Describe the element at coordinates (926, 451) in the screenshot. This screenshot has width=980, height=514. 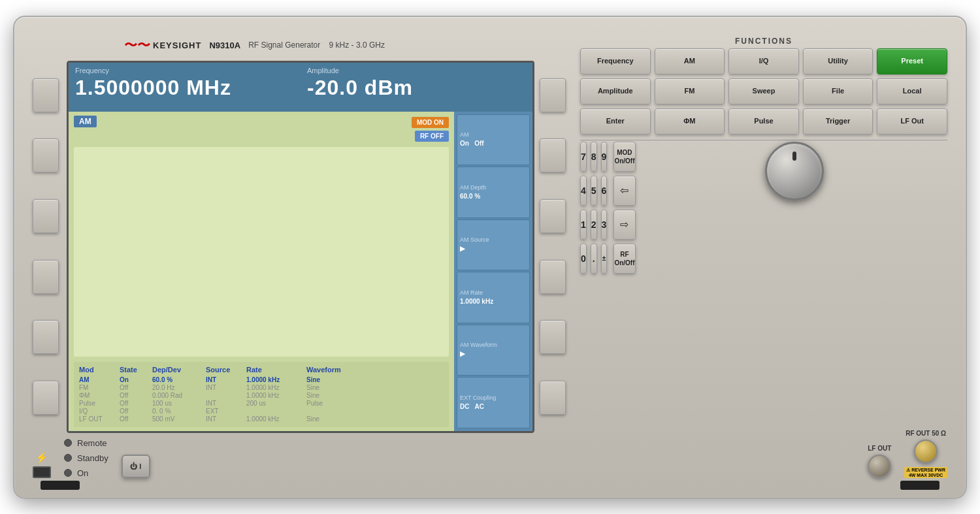
I see `rf-out-bnc` at that location.